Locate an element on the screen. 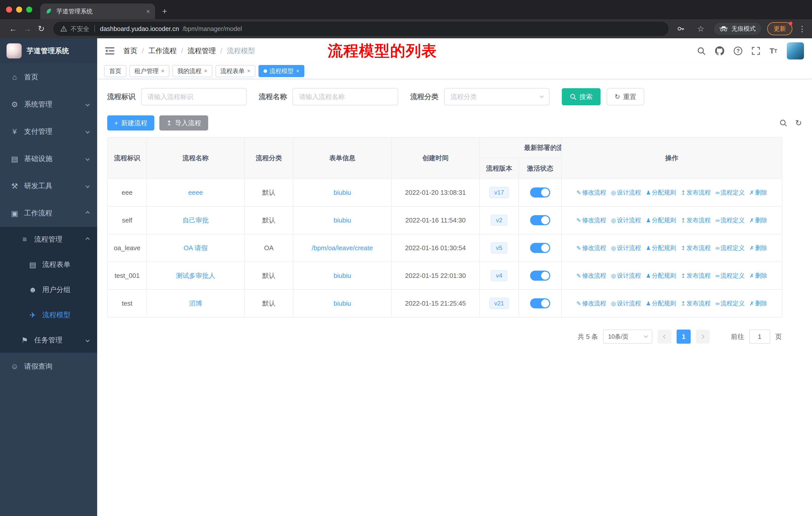 Image resolution: width=812 pixels, height=516 pixels. browser-tab: 芋道管理系统 × is located at coordinates (98, 11).